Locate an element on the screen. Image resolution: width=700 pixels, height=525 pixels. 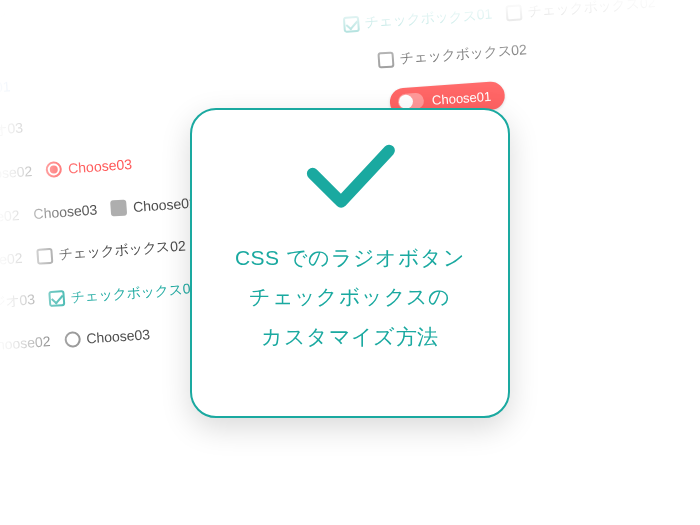
choose-blue: Choose01 is located at coordinates (6, 89).